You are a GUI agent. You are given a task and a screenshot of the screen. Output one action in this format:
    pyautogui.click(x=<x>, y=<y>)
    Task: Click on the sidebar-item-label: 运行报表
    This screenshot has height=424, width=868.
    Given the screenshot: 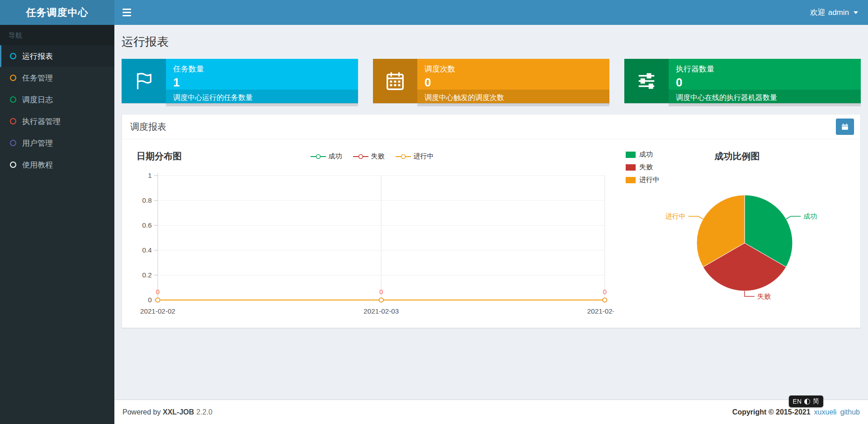 What is the action you would take?
    pyautogui.click(x=38, y=56)
    